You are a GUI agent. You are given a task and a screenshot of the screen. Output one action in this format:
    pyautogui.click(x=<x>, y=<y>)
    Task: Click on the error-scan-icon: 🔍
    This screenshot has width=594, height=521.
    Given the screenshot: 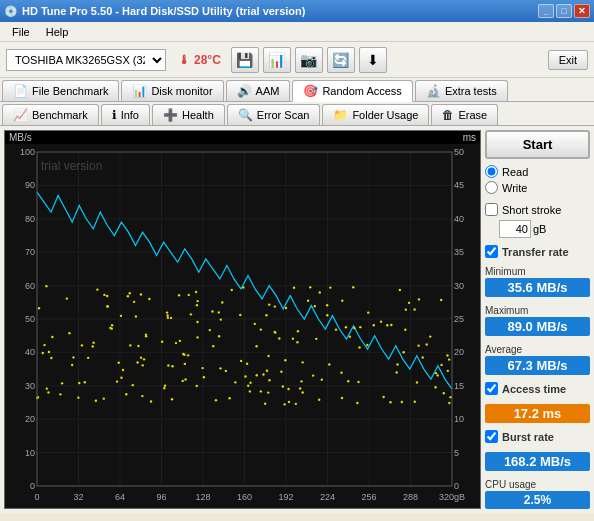 What is the action you would take?
    pyautogui.click(x=246, y=115)
    